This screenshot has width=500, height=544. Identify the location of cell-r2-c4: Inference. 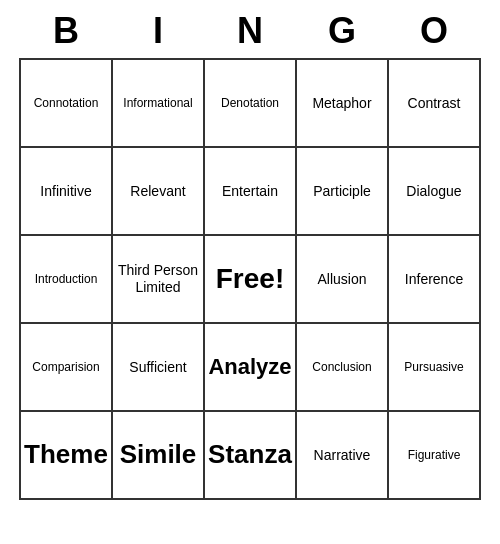
(435, 280).